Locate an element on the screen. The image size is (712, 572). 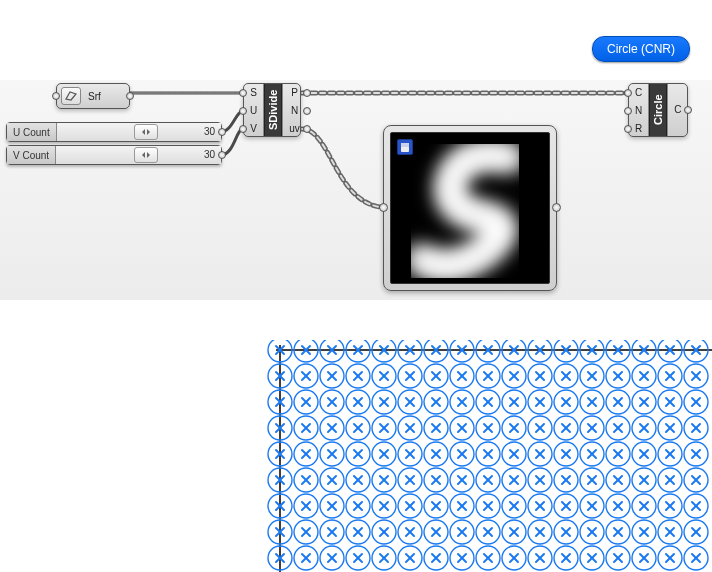
u-count-slider: U Count 30 is located at coordinates (114, 132).